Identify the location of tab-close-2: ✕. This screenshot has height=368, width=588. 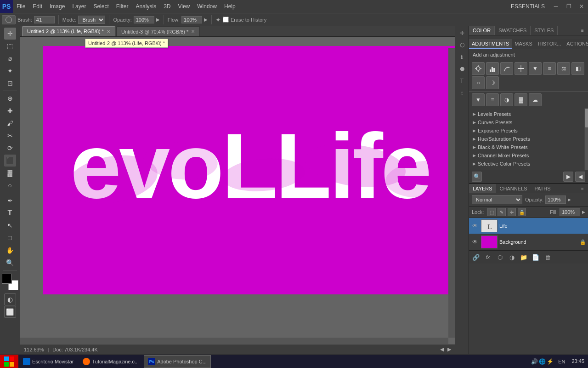
(193, 31).